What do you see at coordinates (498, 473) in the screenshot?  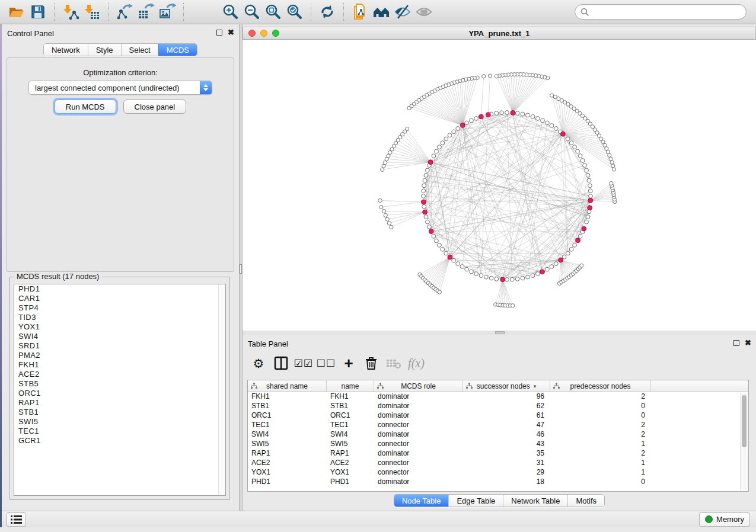 I see `table-row: YOX1YOX1connector291` at bounding box center [498, 473].